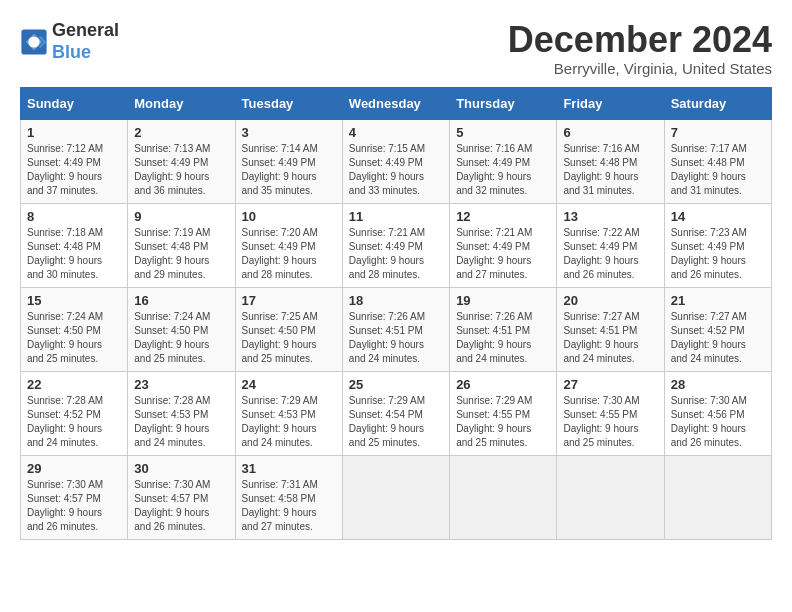 This screenshot has width=792, height=612. What do you see at coordinates (396, 413) in the screenshot?
I see `calendar-week-row: 22Sunrise: 7:28 AMSunset: 4:52 PMDayligh…` at bounding box center [396, 413].